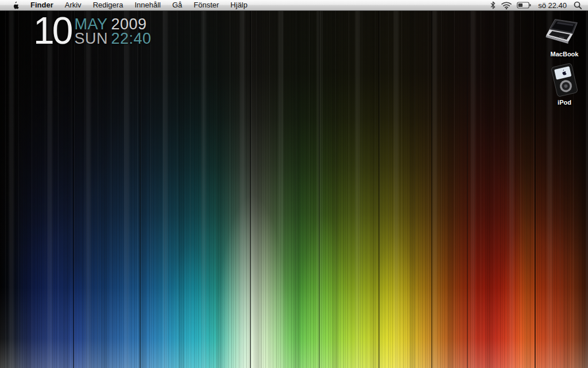  What do you see at coordinates (524, 5) in the screenshot?
I see `battery-icon` at bounding box center [524, 5].